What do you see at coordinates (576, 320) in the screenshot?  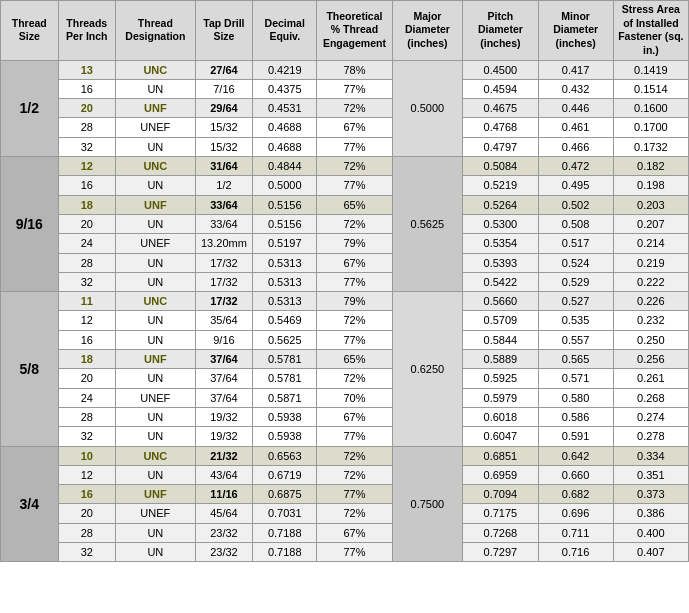 I see `minor-diameter-cell: 0.535` at bounding box center [576, 320].